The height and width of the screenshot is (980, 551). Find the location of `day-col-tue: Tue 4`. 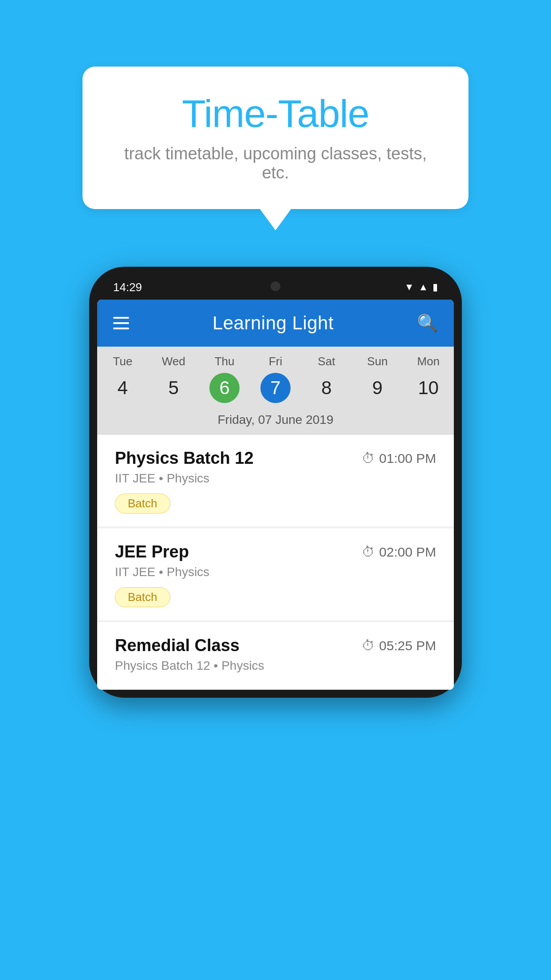

day-col-tue: Tue 4 is located at coordinates (122, 379).